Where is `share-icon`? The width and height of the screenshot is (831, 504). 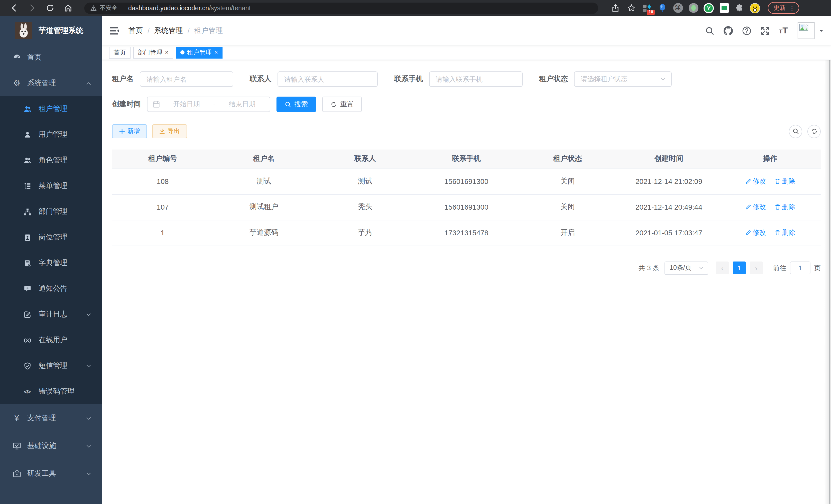 share-icon is located at coordinates (615, 8).